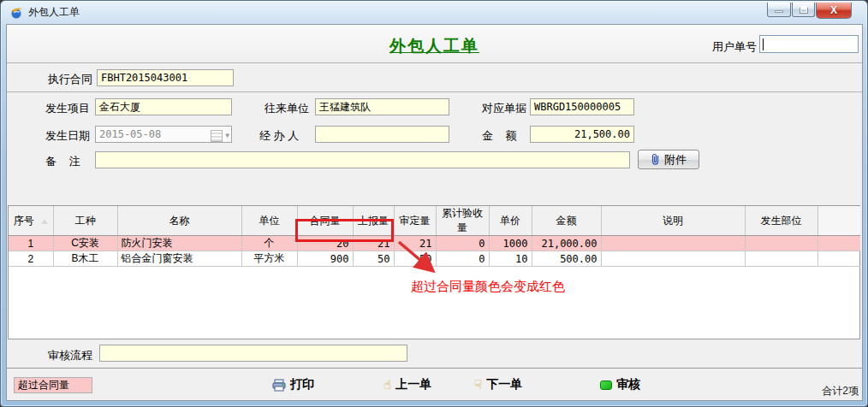 The width and height of the screenshot is (868, 407). Describe the element at coordinates (86, 259) in the screenshot. I see `cell: B木工` at that location.